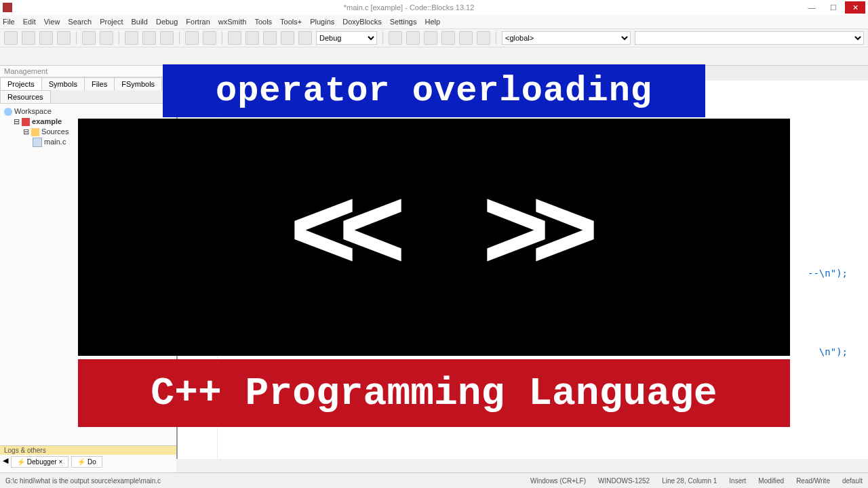 Image resolution: width=868 pixels, height=488 pixels. I want to click on tree-file: main.c, so click(88, 142).